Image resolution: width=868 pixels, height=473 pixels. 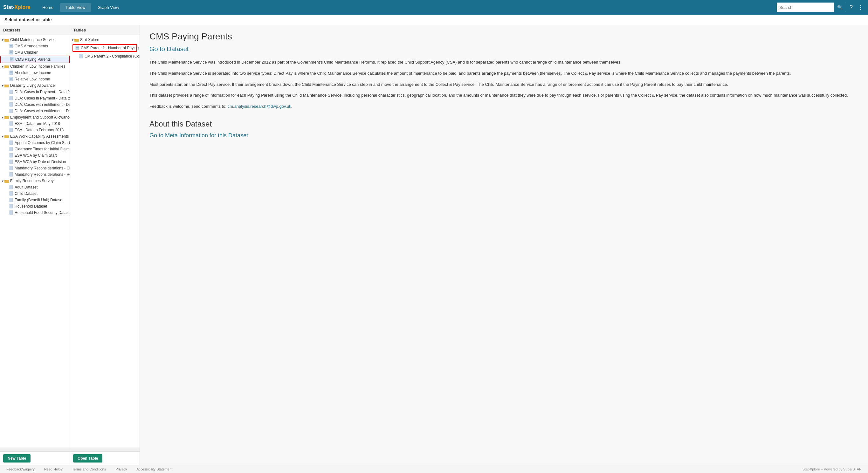 I want to click on item-label: DLA: Cases in Payment - Data to Februa..…, so click(x=42, y=98).